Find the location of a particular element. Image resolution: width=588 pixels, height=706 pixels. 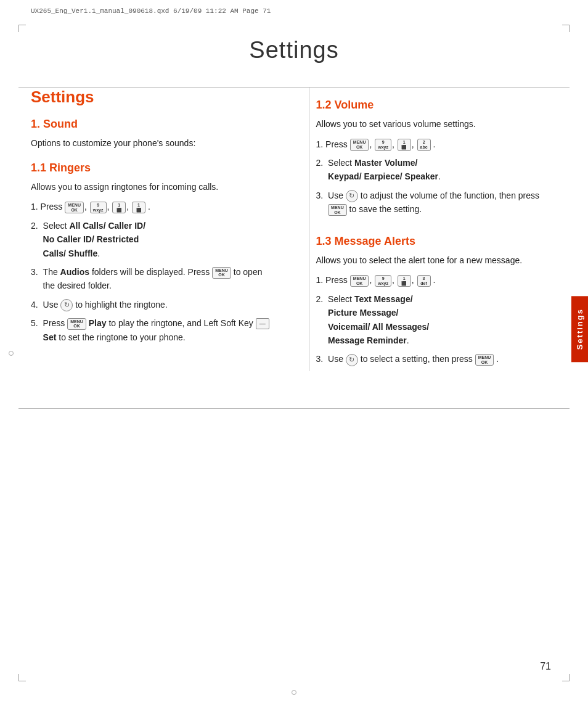

corner-mark-bl is located at coordinates (22, 678).